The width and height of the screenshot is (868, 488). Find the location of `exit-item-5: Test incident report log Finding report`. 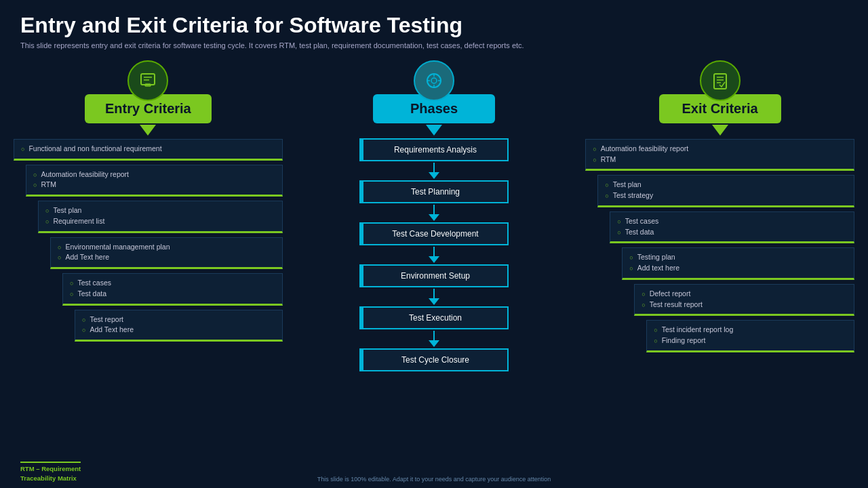

exit-item-5: Test incident report log Finding report is located at coordinates (750, 336).